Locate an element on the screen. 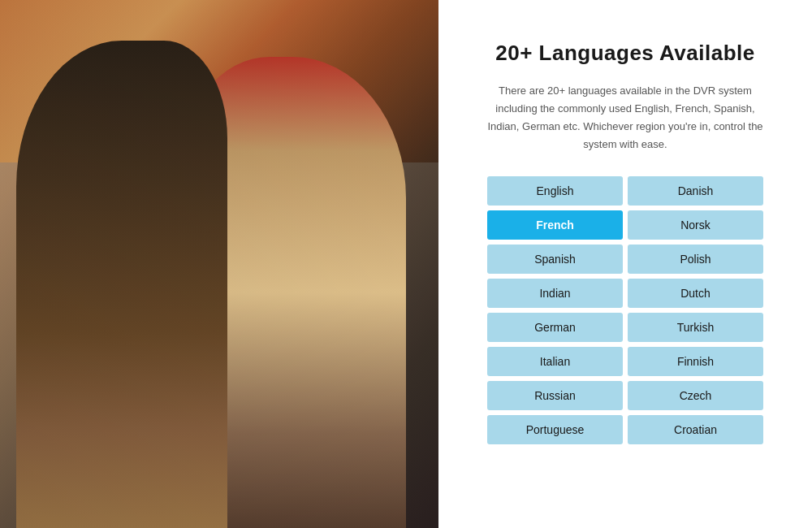 The image size is (812, 528). lang-cell-russian: Russian is located at coordinates (555, 396).